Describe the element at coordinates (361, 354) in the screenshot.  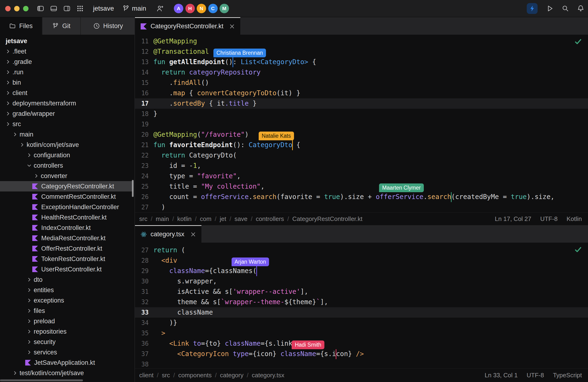
I see `code-line: 37 <CategoryIcon type={icon} className={…` at that location.